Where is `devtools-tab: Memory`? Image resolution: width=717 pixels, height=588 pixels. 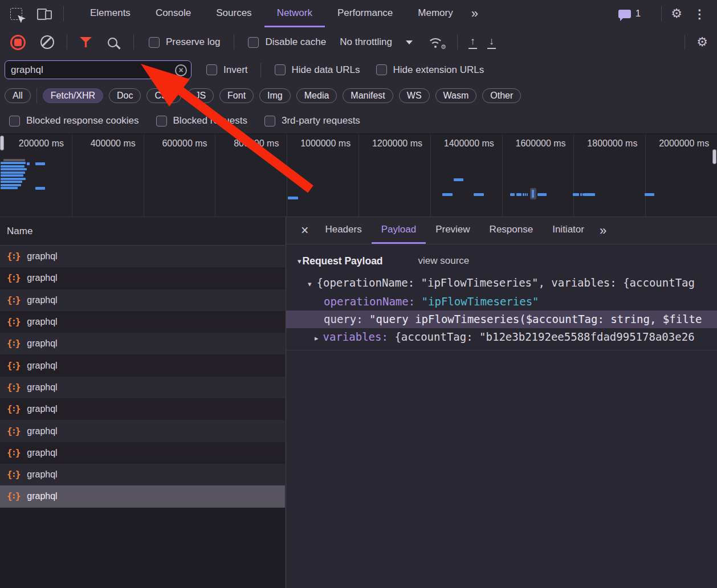
devtools-tab: Memory is located at coordinates (435, 14).